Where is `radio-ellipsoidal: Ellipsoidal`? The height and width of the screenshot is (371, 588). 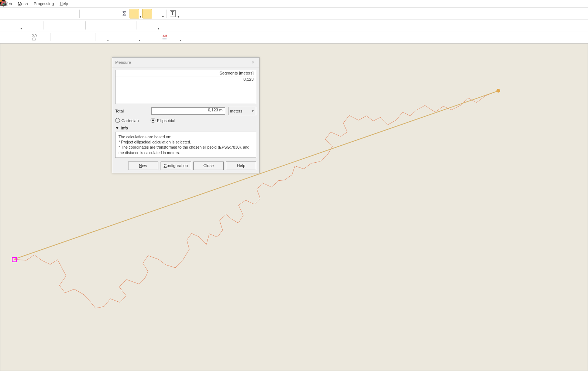
radio-ellipsoidal: Ellipsoidal is located at coordinates (163, 120).